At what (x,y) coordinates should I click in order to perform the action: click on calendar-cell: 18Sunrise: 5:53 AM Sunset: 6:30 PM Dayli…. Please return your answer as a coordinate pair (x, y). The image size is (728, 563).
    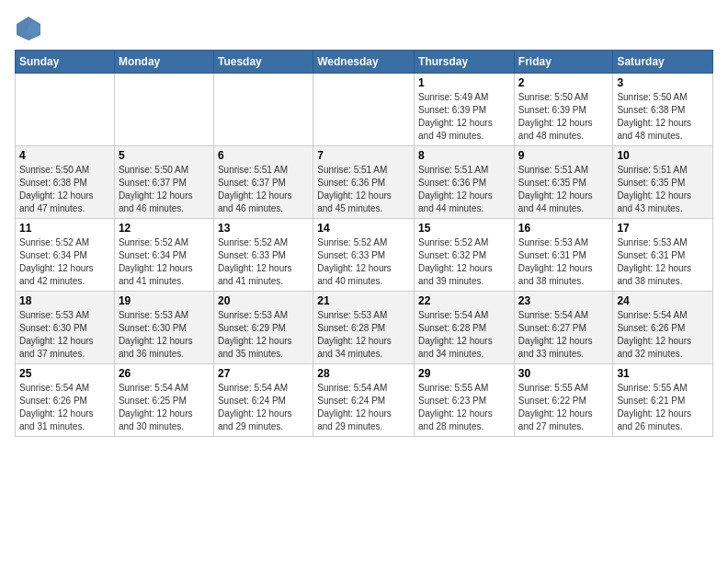
    Looking at the image, I should click on (65, 327).